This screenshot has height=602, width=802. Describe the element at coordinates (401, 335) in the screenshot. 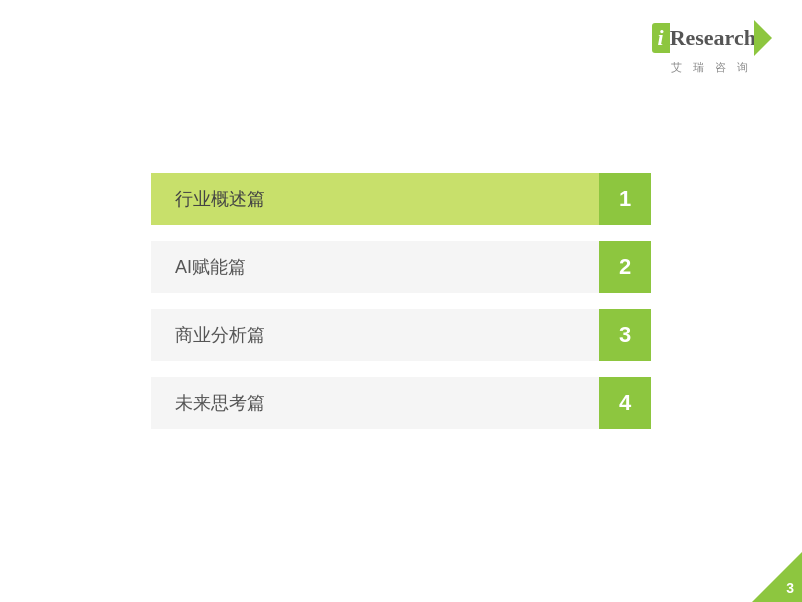

I see `menu-item-3: 商业分析篇 3` at that location.